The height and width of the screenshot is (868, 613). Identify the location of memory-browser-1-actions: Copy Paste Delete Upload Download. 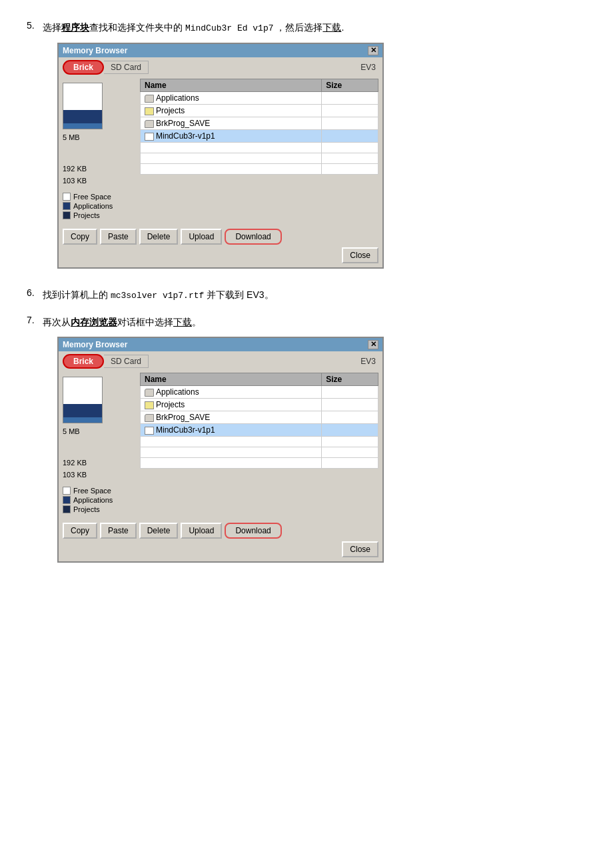
(221, 236).